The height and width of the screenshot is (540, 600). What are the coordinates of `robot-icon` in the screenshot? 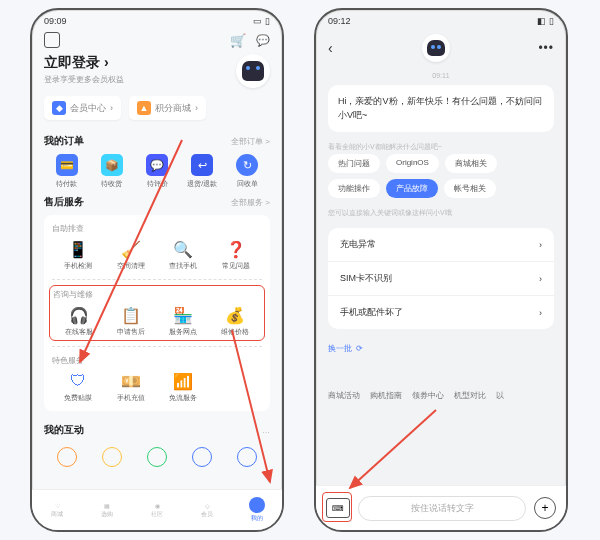 It's located at (253, 71).